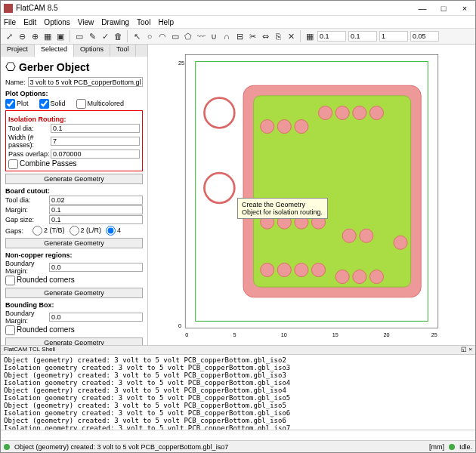 The width and height of the screenshot is (476, 453). What do you see at coordinates (252, 36) in the screenshot?
I see `cut-icon: ✂` at bounding box center [252, 36].